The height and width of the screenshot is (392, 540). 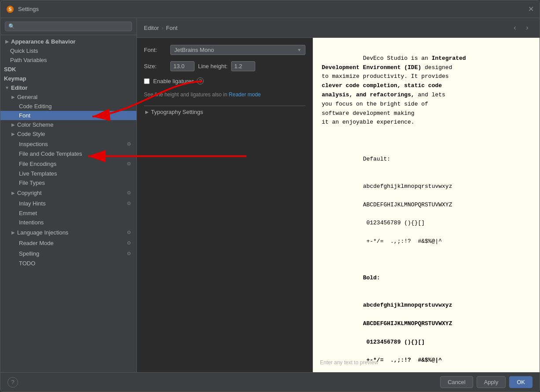 I want to click on close-button: ✕, so click(x=531, y=9).